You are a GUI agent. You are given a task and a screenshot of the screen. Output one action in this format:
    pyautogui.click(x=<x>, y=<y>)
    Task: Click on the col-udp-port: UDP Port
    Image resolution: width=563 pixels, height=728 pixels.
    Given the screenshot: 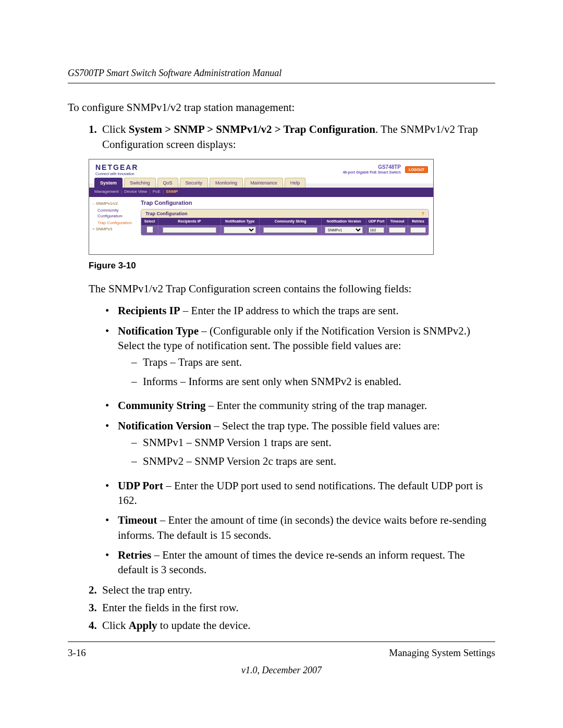 What is the action you would take?
    pyautogui.click(x=376, y=221)
    